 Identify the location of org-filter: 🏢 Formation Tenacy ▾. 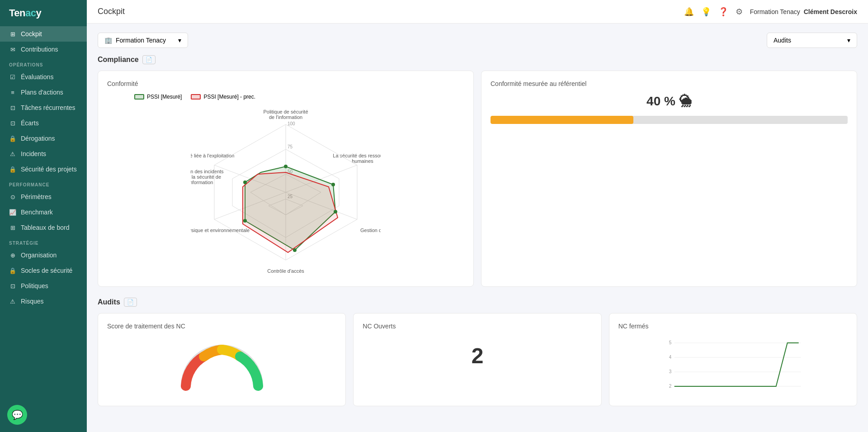
(143, 40).